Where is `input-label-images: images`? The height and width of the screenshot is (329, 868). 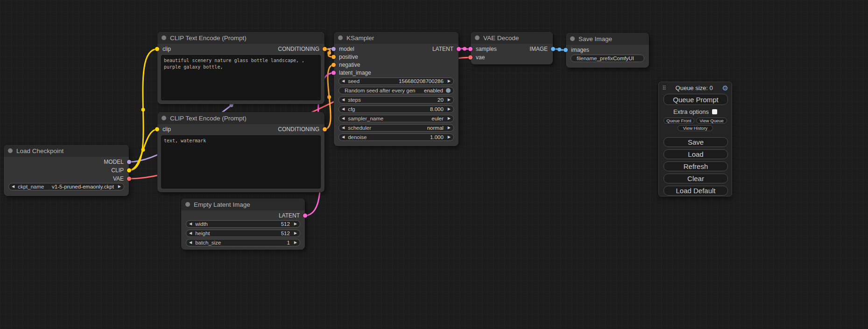
input-label-images: images is located at coordinates (580, 50).